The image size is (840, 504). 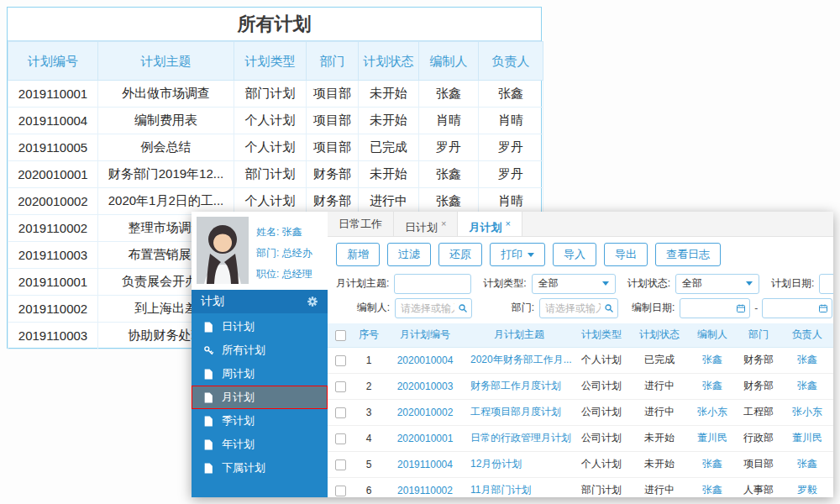 I want to click on tab-item: 日常工作, so click(x=361, y=223).